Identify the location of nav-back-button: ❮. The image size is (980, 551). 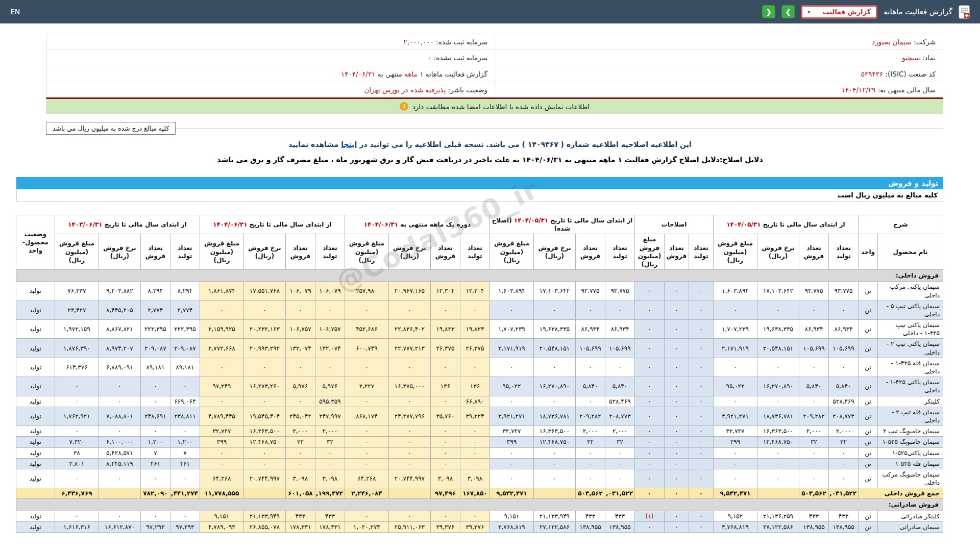
(769, 12).